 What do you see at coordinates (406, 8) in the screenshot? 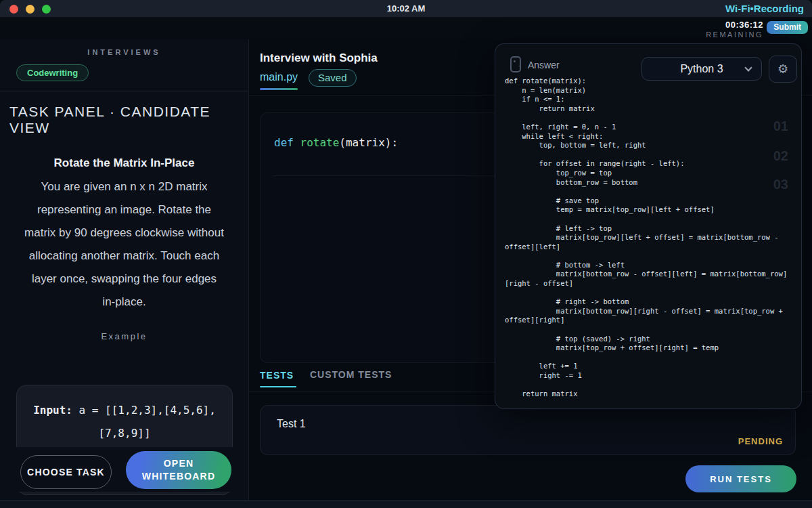
I see `clock: 10:02 AM` at bounding box center [406, 8].